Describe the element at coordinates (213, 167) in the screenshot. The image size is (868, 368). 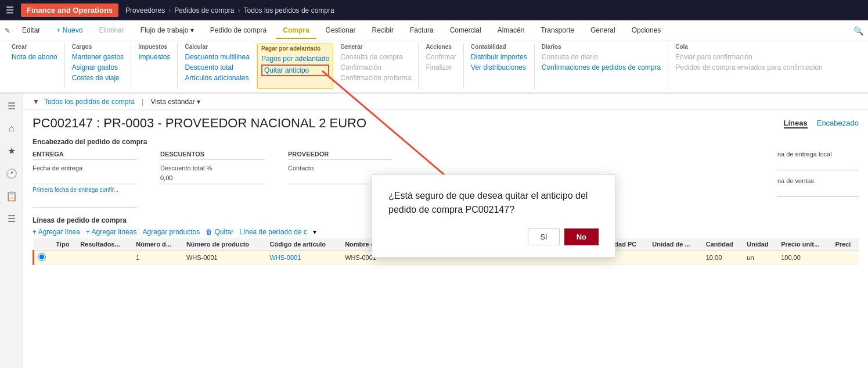
I see `field-group-descuentos: DESCUENTOS Descuento total % 0,00` at that location.